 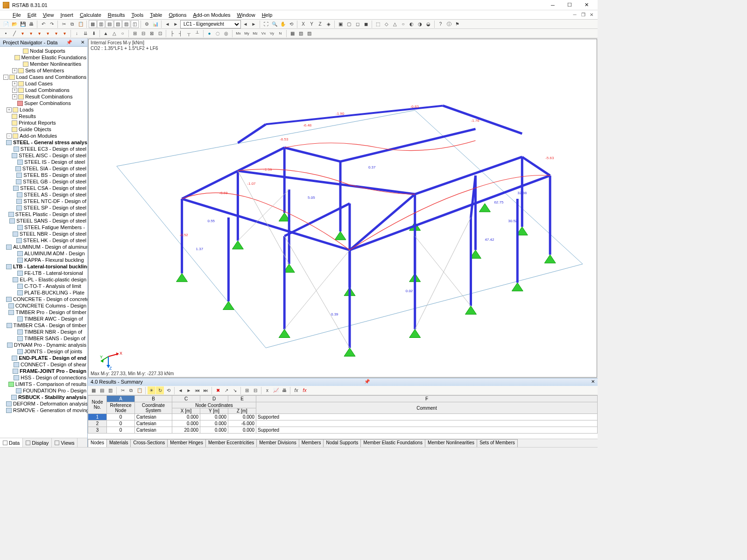 What do you see at coordinates (109, 24) in the screenshot?
I see `toggle3-icon: ▤` at bounding box center [109, 24].